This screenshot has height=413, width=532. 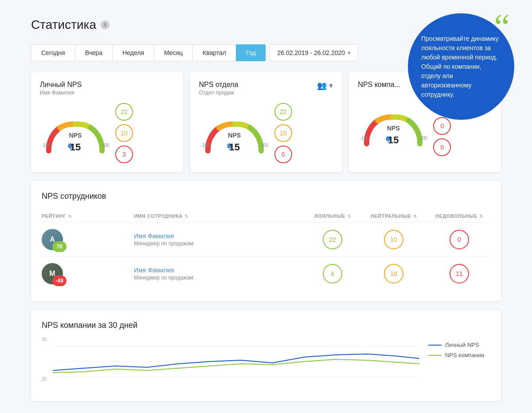 I want to click on tooltip-bubble: Просматривайте динамику лояльности клиен…, so click(x=461, y=67).